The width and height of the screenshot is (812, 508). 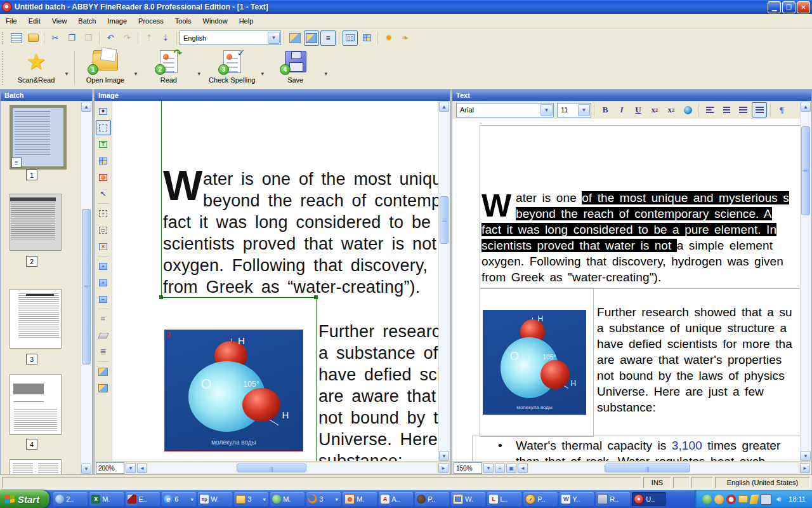 What do you see at coordinates (779, 499) in the screenshot?
I see `volume-icon: 🔊︎` at bounding box center [779, 499].